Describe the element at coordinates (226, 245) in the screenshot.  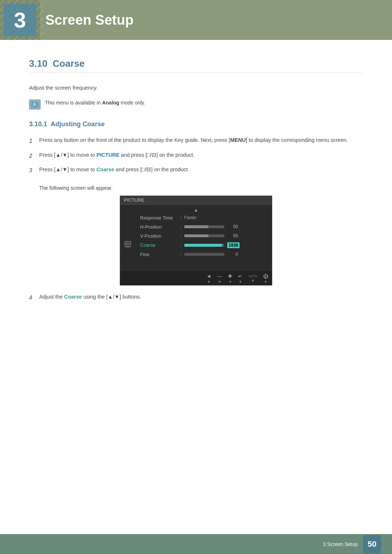
I see `coarse-bar-container: 1936` at that location.